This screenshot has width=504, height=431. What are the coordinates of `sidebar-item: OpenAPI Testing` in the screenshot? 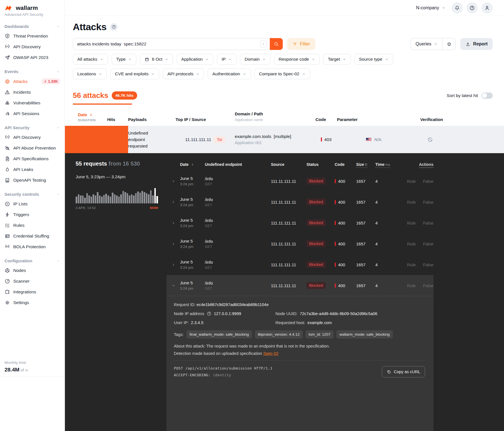 It's located at (32, 180).